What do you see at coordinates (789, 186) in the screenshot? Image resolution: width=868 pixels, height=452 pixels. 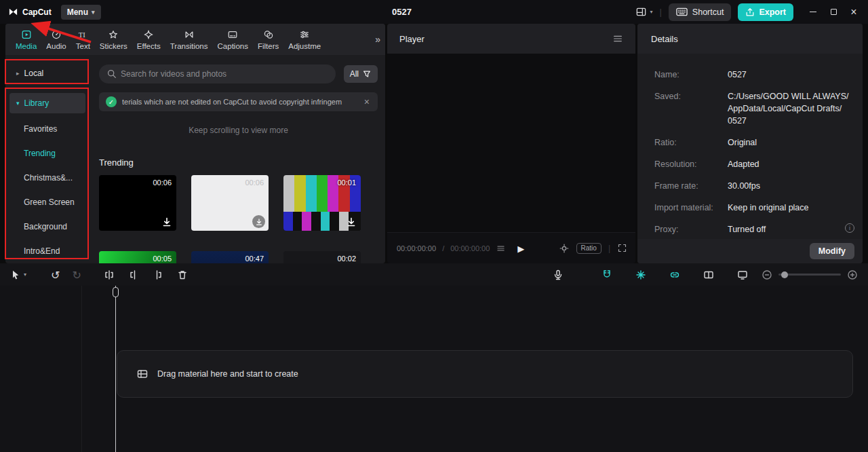 I see `detail-value: 30.00fps` at bounding box center [789, 186].